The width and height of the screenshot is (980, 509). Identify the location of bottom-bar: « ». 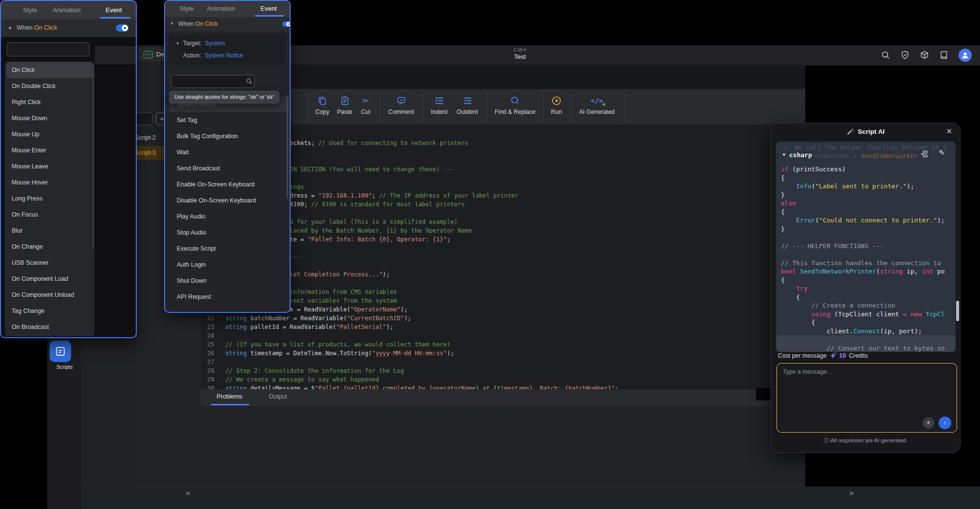
(531, 498).